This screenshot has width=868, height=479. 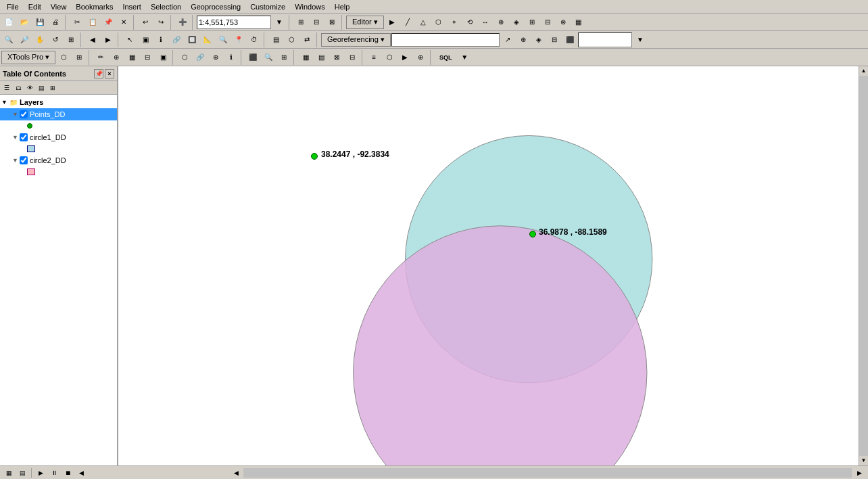 What do you see at coordinates (570, 40) in the screenshot?
I see `gr5: ⬛` at bounding box center [570, 40].